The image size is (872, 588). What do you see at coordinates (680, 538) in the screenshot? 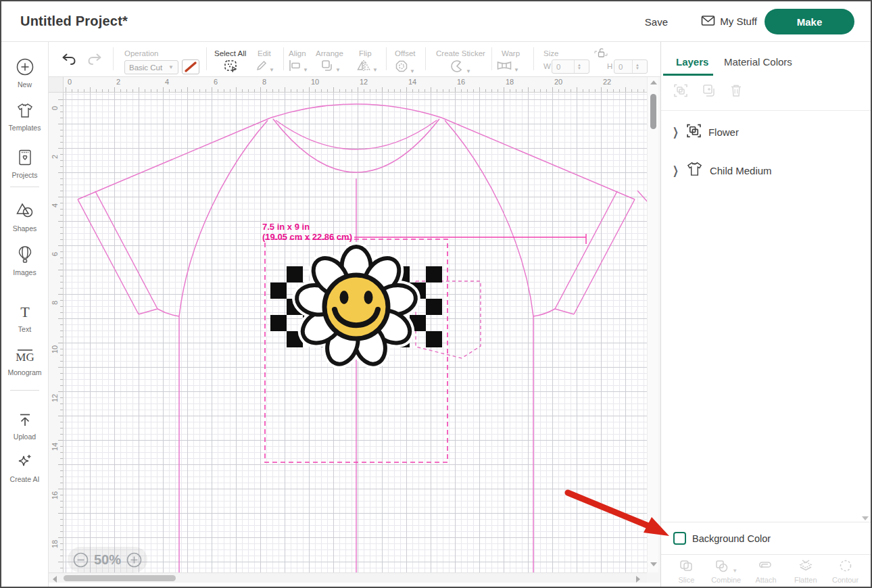
I see `background-color-checkbox` at bounding box center [680, 538].